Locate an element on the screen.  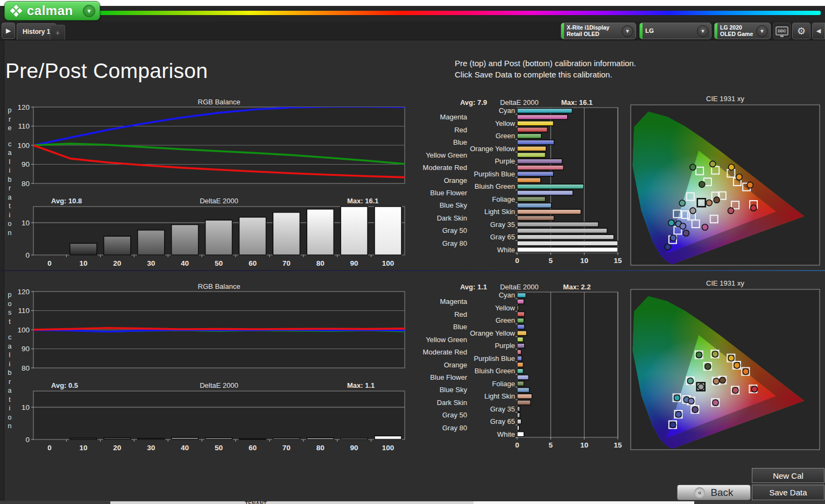
plus-icon: + is located at coordinates (58, 33).